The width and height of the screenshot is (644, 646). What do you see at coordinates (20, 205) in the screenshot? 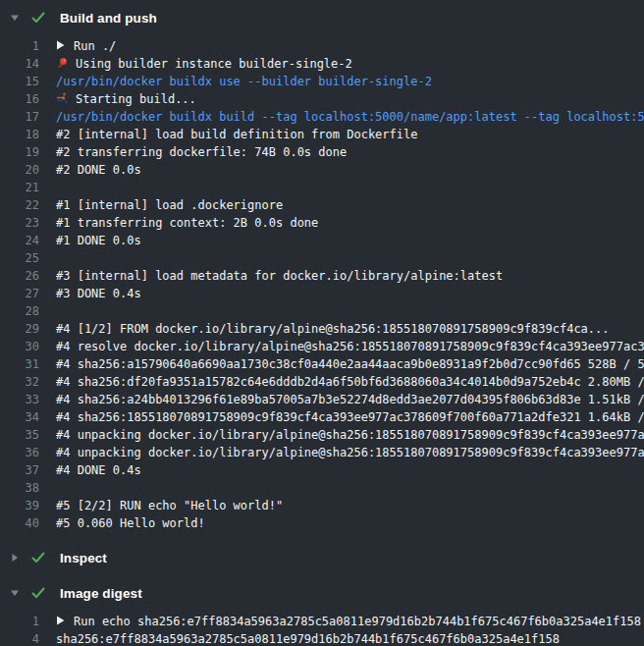
I see `line-number: 22` at bounding box center [20, 205].